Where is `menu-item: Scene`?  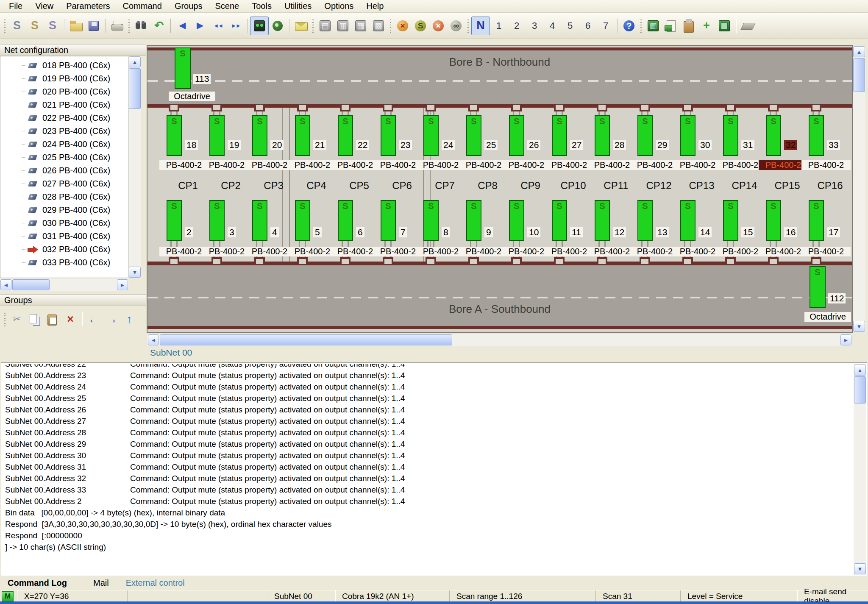
menu-item: Scene is located at coordinates (227, 6).